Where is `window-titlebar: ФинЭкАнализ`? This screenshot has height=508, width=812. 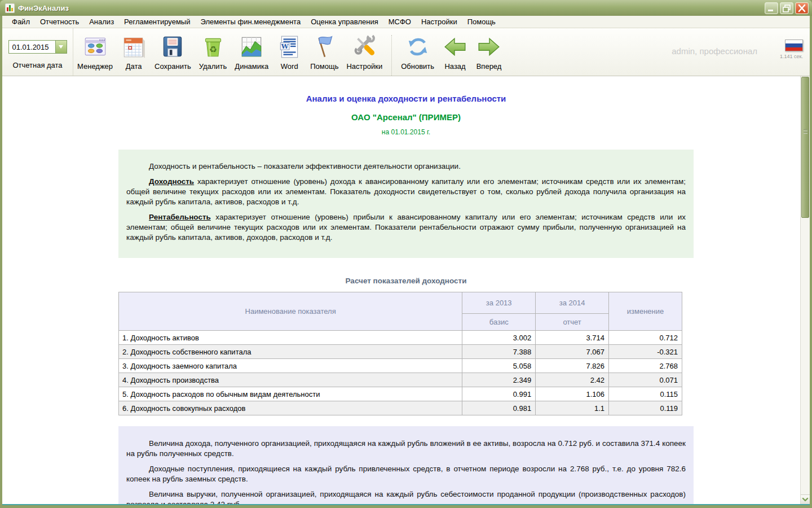 window-titlebar: ФинЭкАнализ is located at coordinates (406, 8).